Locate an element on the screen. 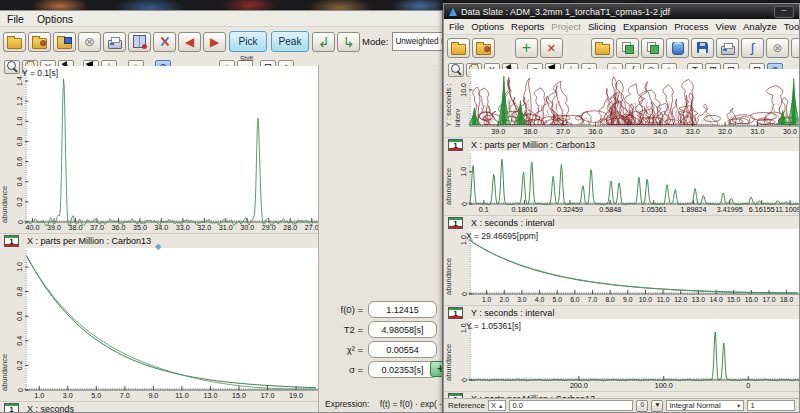  reference-axis-select: X▲ is located at coordinates (497, 406).